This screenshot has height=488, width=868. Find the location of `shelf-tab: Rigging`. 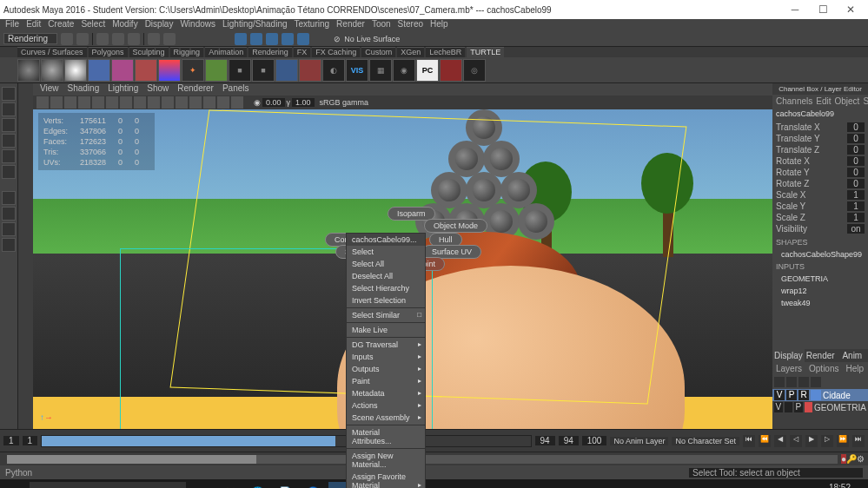

shelf-tab: Rigging is located at coordinates (188, 52).